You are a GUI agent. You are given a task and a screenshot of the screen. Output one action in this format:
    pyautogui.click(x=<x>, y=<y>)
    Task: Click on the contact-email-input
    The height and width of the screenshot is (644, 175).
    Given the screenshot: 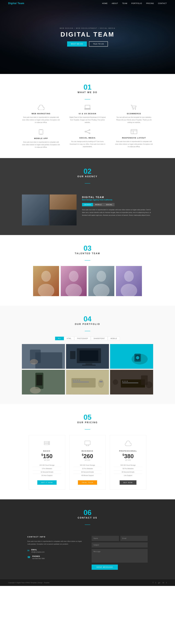 What is the action you would take?
    pyautogui.click(x=134, y=538)
    